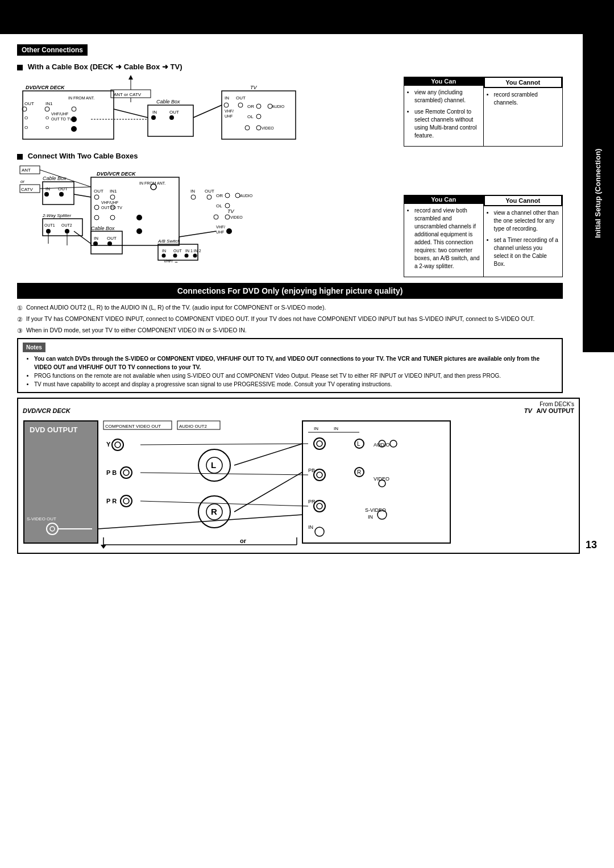  Describe the element at coordinates (27, 190) in the screenshot. I see `svg-text: CATV` at that location.